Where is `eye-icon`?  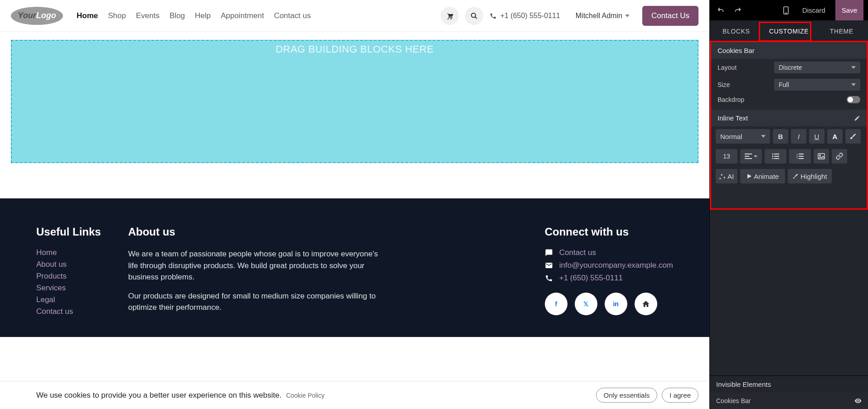 eye-icon is located at coordinates (858, 401).